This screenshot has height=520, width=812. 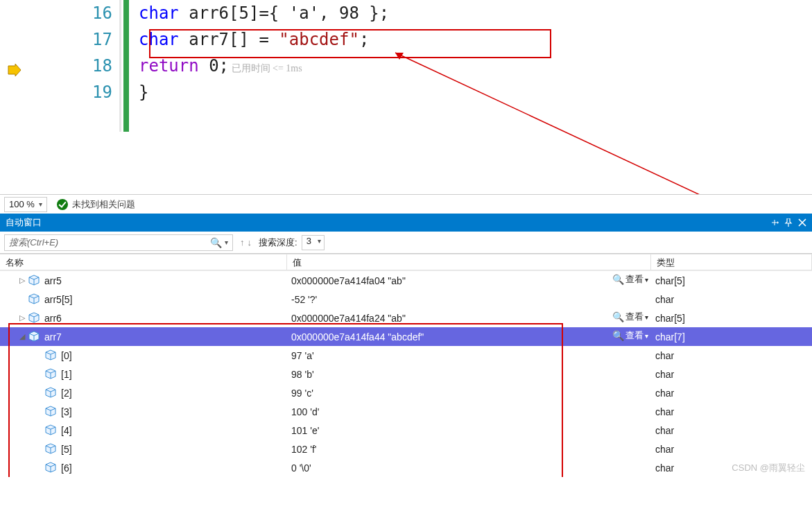 I want to click on var-type: char[7], so click(x=732, y=337).